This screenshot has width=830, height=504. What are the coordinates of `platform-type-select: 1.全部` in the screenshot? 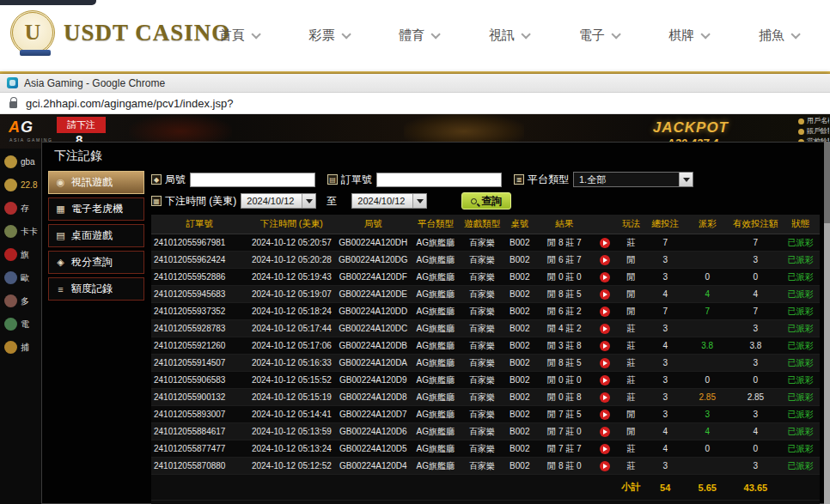 It's located at (633, 179).